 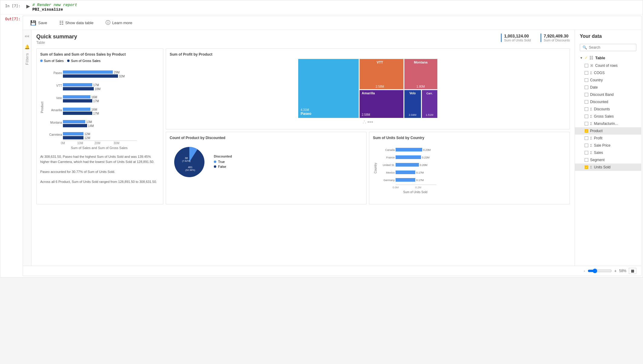 I want to click on item-label-units-sold: Units Sold, so click(x=602, y=167).